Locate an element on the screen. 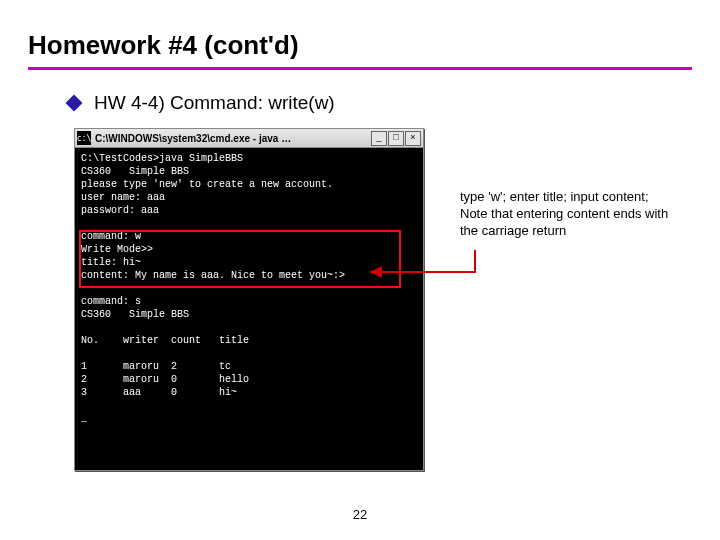  window-title: C:\WINDOWS\system32\cmd.exe - java … is located at coordinates (230, 138).